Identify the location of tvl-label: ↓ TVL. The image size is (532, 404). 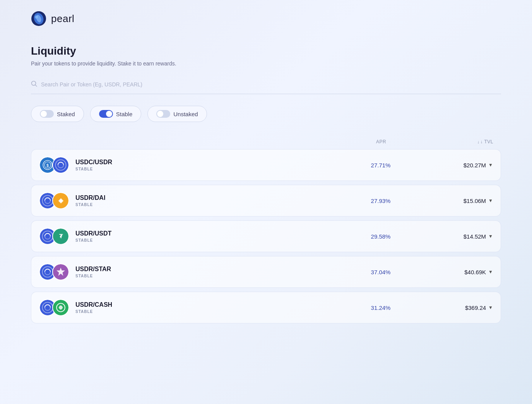
(487, 142).